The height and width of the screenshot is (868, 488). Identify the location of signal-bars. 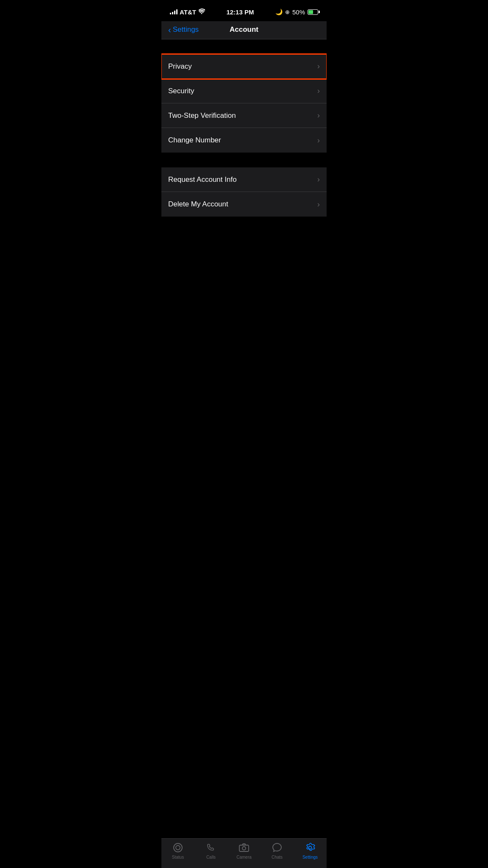
(174, 12).